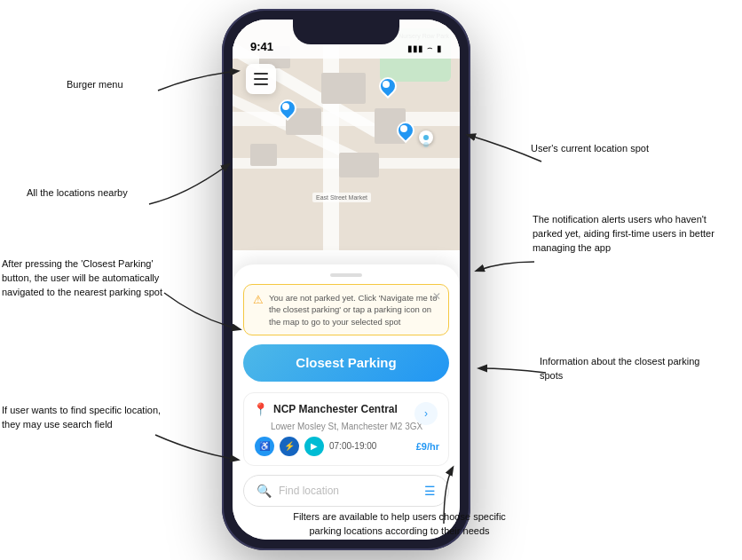 The height and width of the screenshot is (560, 742). I want to click on ev-charging-icon: ⚡, so click(289, 446).